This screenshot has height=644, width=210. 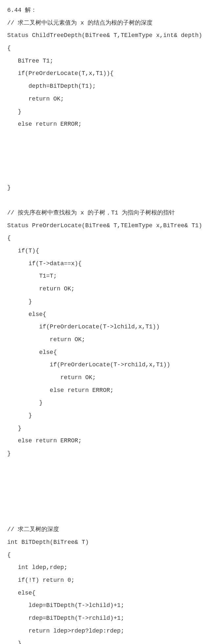 I want to click on code-line: if(PreOrderLocate(T->lchild,x,T1)), so click(x=105, y=327).